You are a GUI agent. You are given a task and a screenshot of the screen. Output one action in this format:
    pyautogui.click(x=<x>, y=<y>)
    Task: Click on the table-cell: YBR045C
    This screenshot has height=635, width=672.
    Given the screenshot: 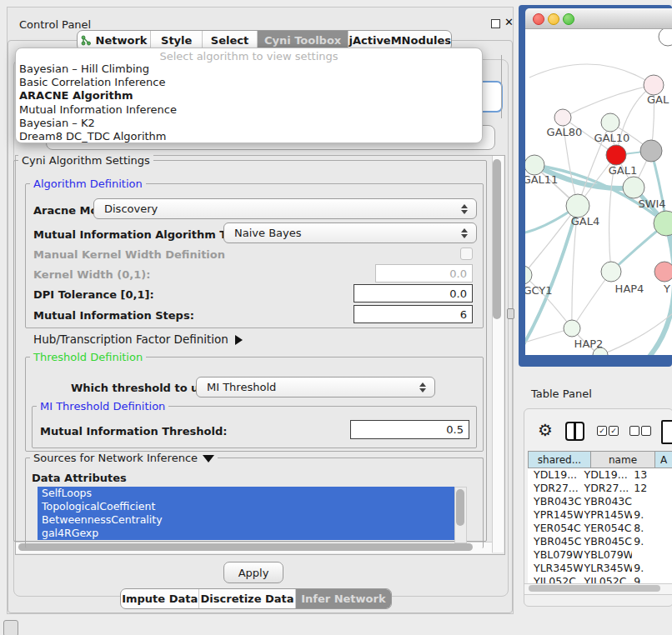 What is the action you would take?
    pyautogui.click(x=608, y=542)
    